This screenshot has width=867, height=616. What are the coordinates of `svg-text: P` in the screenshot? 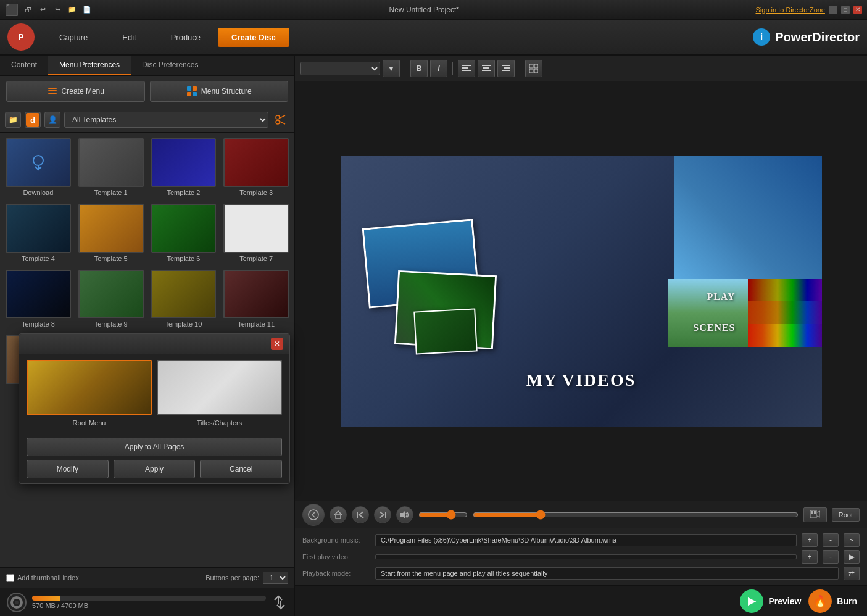 It's located at (21, 37).